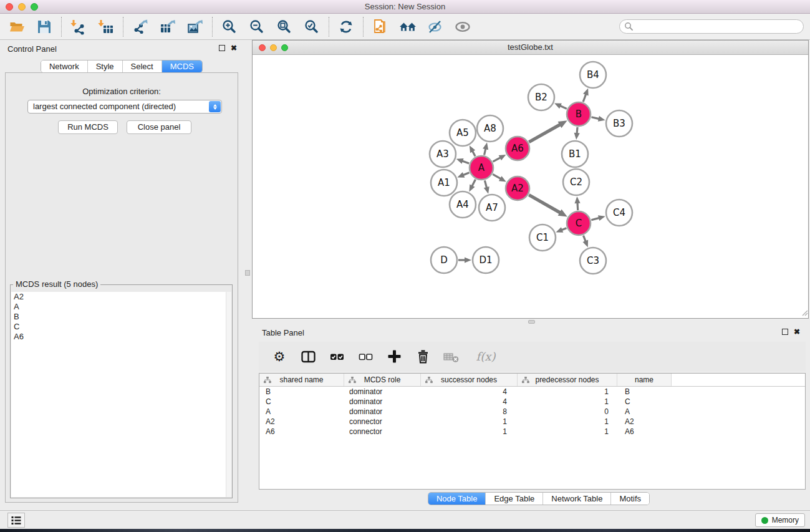 This screenshot has height=532, width=810. What do you see at coordinates (485, 152) in the screenshot?
I see `edge-A-A8` at bounding box center [485, 152].